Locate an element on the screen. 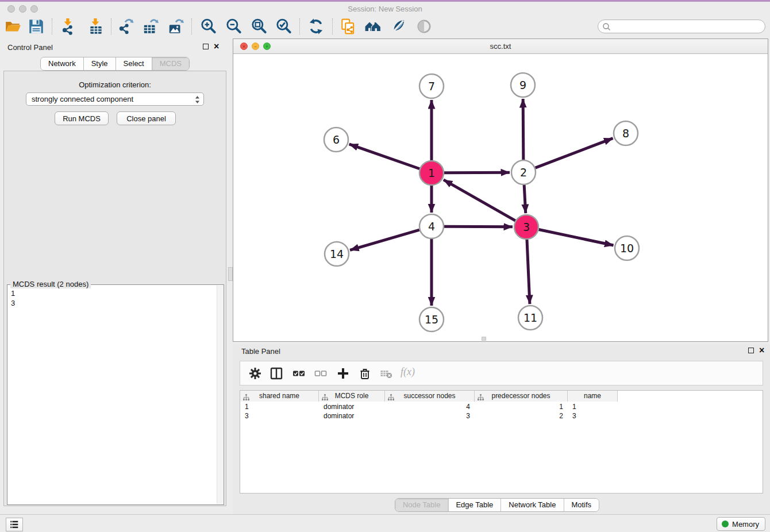 The image size is (770, 532). export-table-icon is located at coordinates (151, 26).